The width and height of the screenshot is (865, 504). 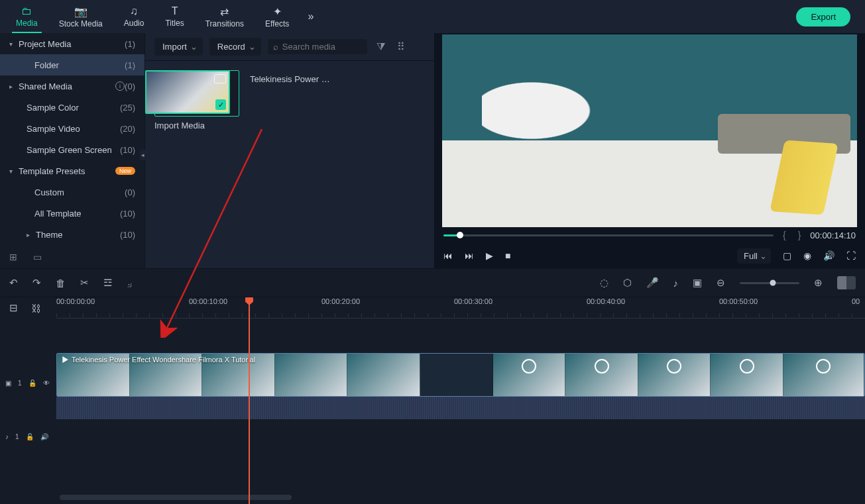 What do you see at coordinates (188, 92) in the screenshot?
I see `clip-thumbnail: ✓` at bounding box center [188, 92].